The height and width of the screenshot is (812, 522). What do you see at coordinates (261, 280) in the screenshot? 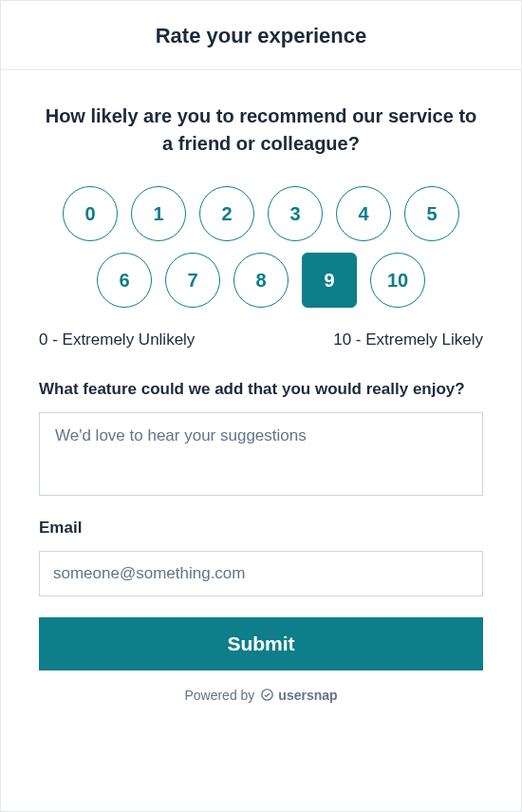
I see `nps-option-8: 8` at bounding box center [261, 280].